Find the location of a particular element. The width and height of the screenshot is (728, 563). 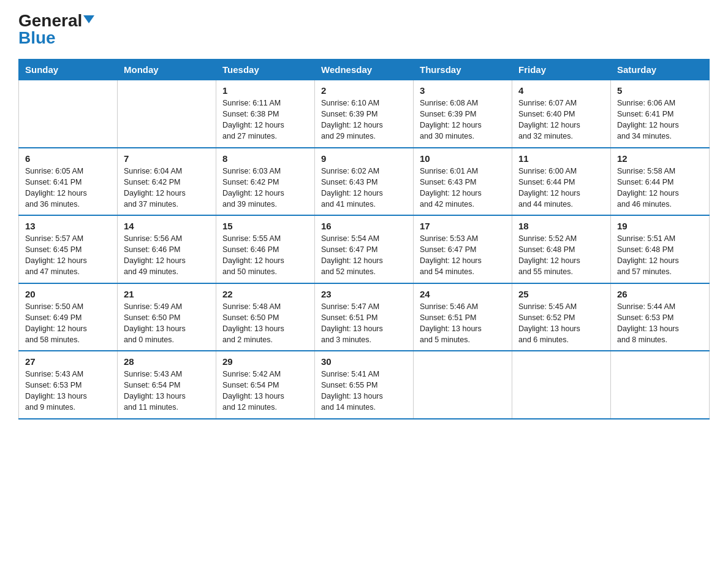

calendar-cell: 4Sunrise: 6:07 AM Sunset: 6:40 PM Daylig… is located at coordinates (561, 114).